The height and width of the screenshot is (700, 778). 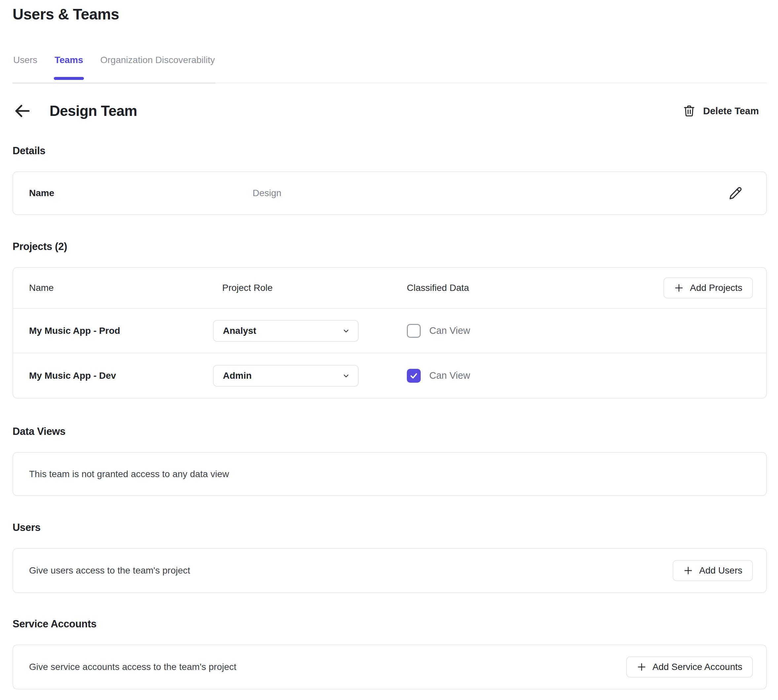 I want to click on column-header-project-role: Project Role, so click(x=310, y=288).